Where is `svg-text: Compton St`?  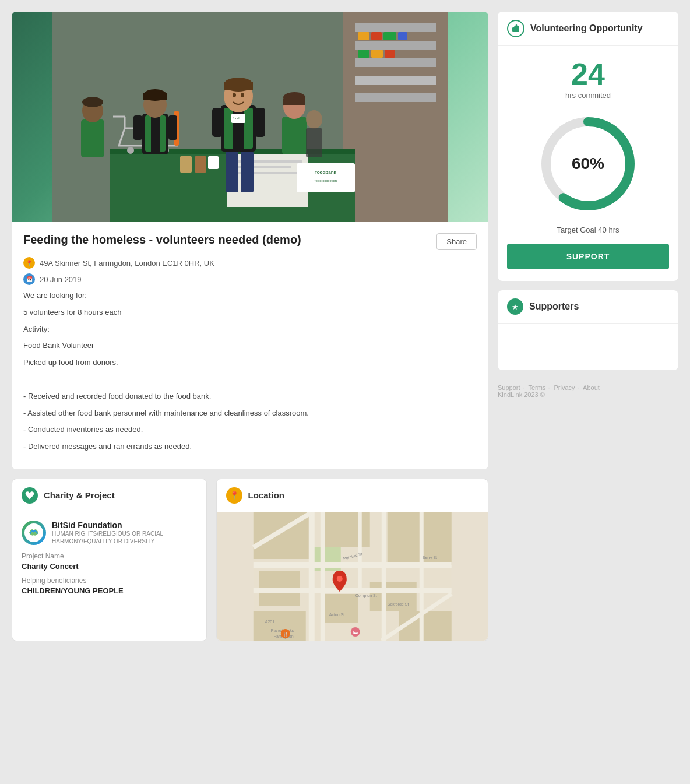 svg-text: Compton St is located at coordinates (366, 596).